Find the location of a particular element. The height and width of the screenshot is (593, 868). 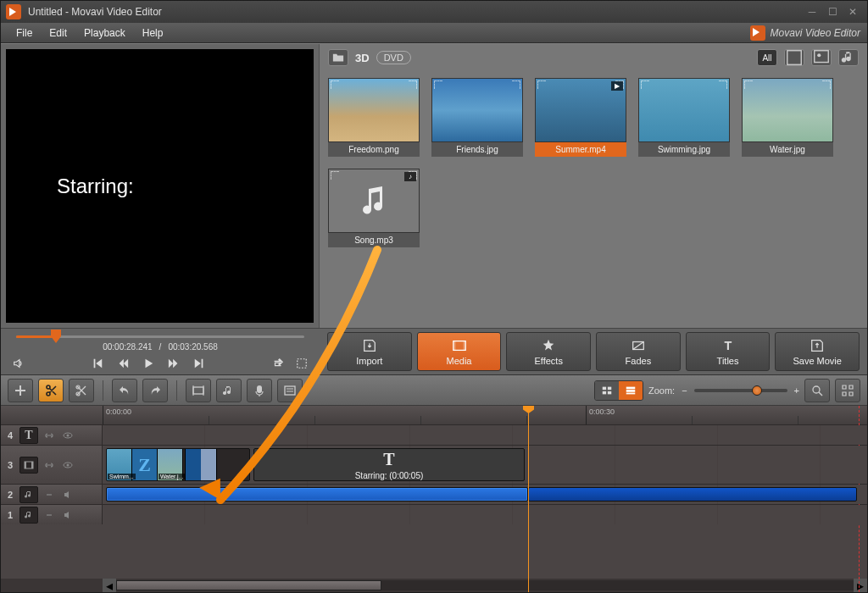

mode-timeline is located at coordinates (631, 391).